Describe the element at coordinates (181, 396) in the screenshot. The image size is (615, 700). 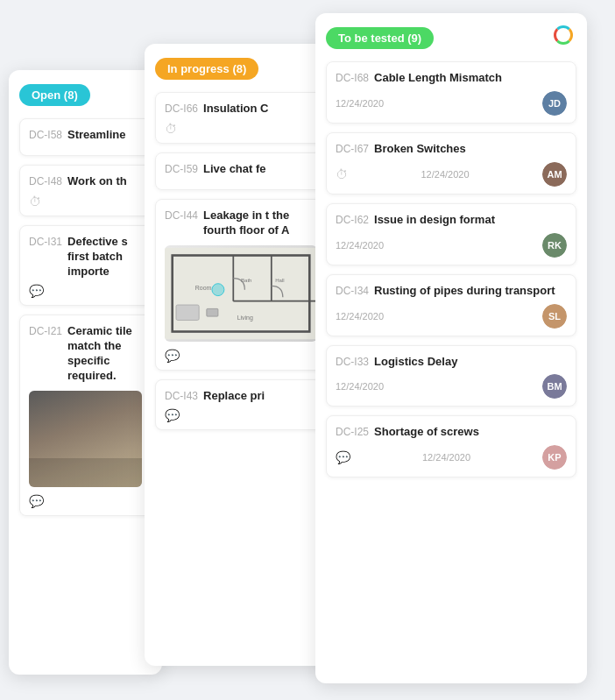
I see `card-id: DC-I43` at that location.